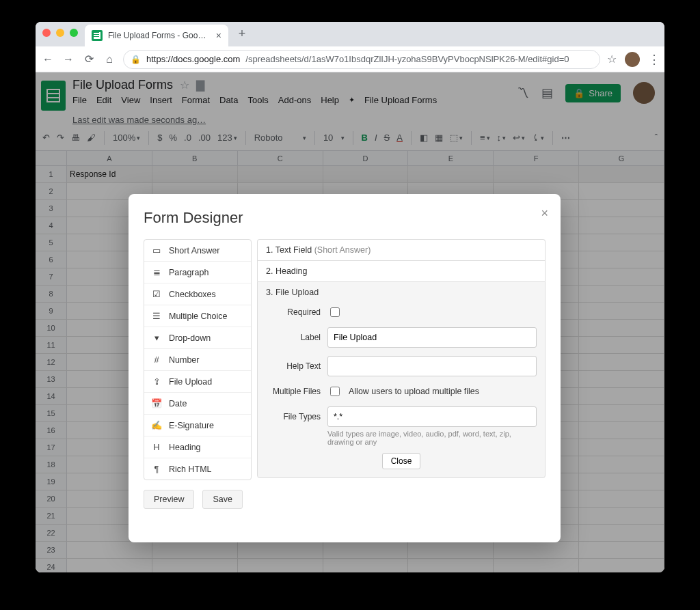 The height and width of the screenshot is (610, 700). Describe the element at coordinates (190, 382) in the screenshot. I see `field-type-label: File Upload` at that location.